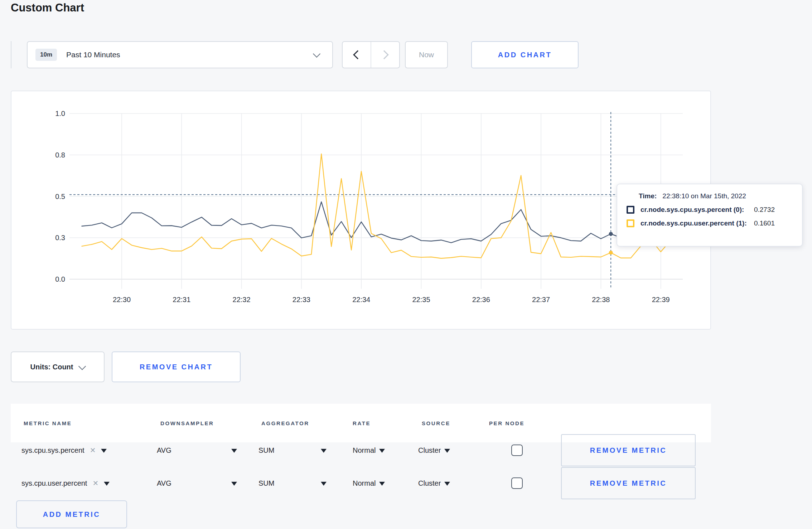  What do you see at coordinates (385, 55) in the screenshot?
I see `time-next-button` at bounding box center [385, 55].